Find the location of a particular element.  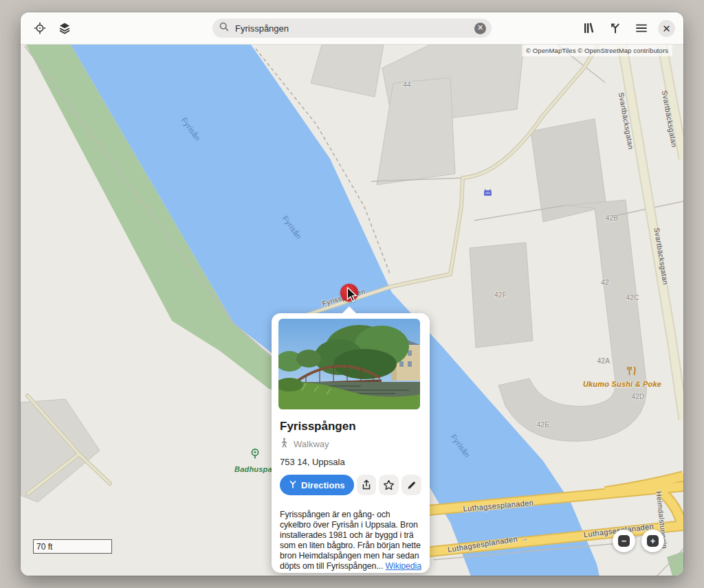

place-category: Walkway is located at coordinates (311, 444).